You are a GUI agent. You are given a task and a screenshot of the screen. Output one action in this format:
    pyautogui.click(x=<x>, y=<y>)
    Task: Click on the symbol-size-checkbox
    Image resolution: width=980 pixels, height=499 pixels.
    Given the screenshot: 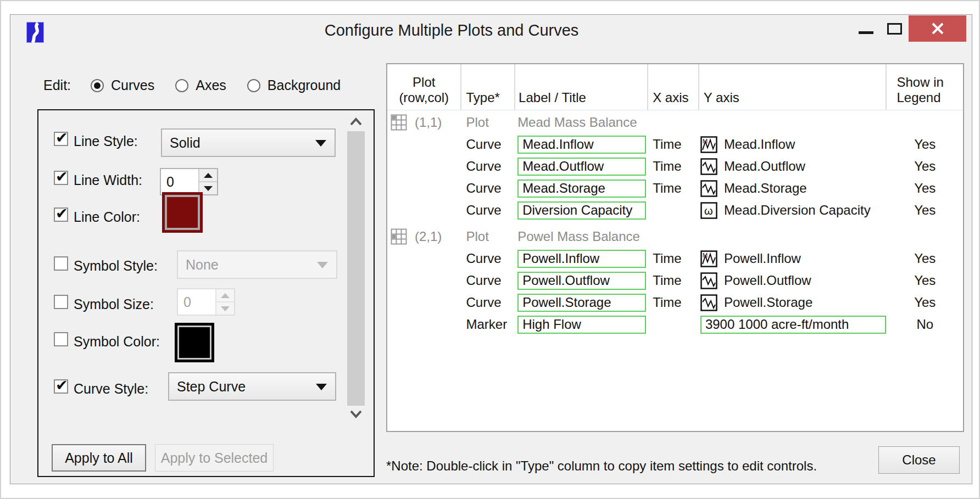 What is the action you would take?
    pyautogui.click(x=61, y=302)
    